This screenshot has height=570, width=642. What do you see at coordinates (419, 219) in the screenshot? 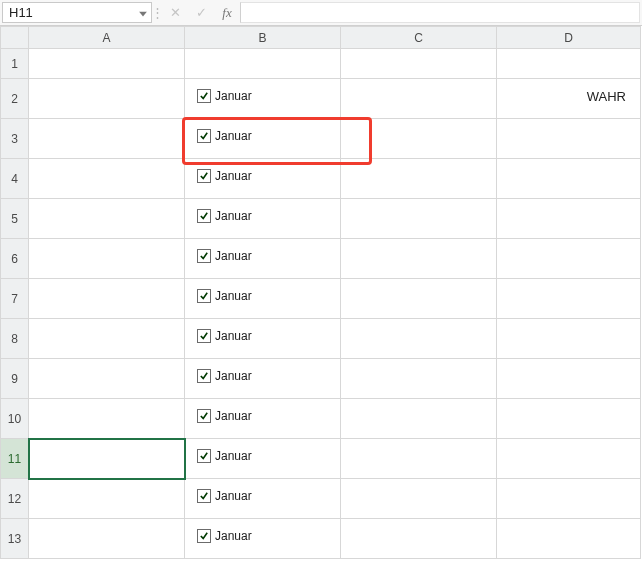
I see `cell-C5` at bounding box center [419, 219].